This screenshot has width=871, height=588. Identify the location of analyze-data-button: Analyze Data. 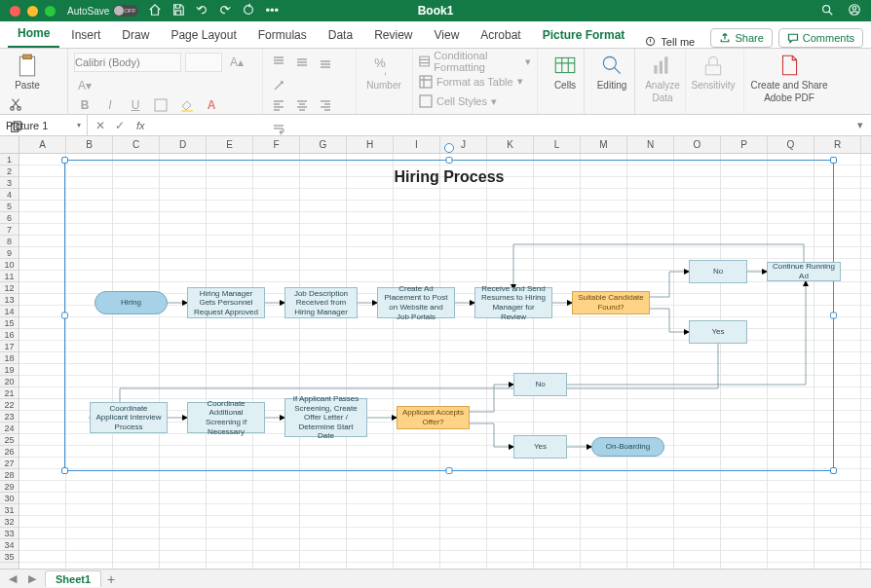
(663, 78).